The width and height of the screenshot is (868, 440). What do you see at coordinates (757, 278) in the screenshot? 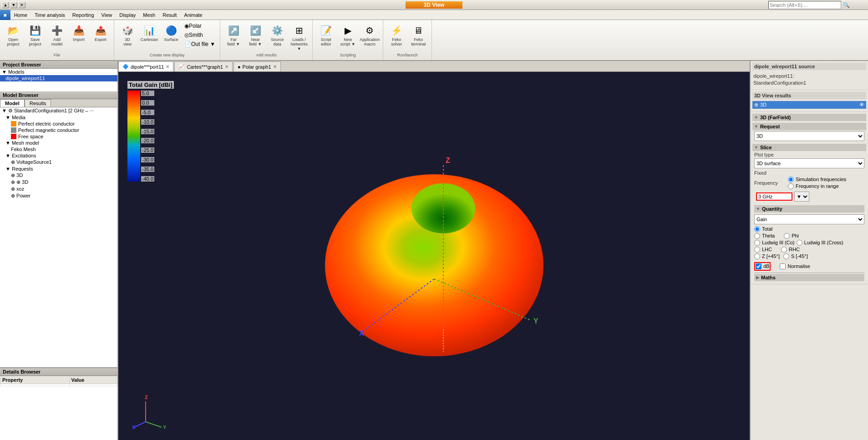
I see `maths-collapse-icon: ▶` at bounding box center [757, 278].